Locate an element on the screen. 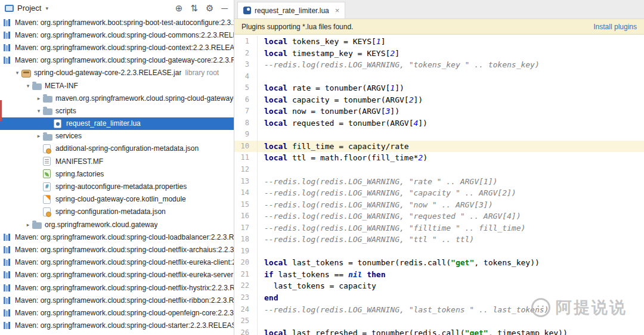 The width and height of the screenshot is (644, 335). code-line: 25 is located at coordinates (439, 321).